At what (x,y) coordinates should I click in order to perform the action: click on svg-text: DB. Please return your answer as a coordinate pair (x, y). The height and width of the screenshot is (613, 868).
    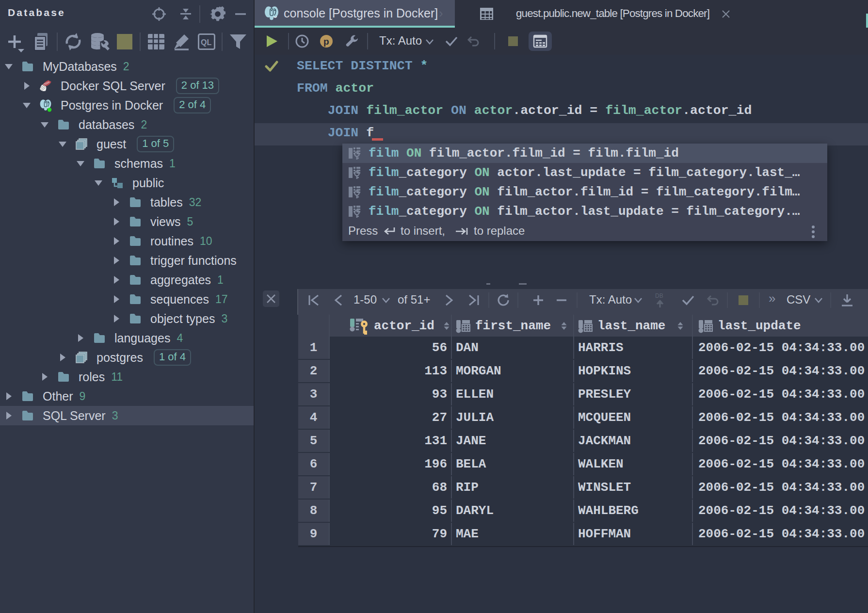
    Looking at the image, I should click on (659, 296).